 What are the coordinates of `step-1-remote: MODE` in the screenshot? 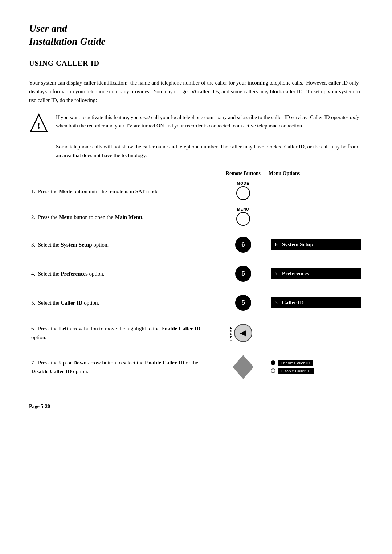 It's located at (243, 192).